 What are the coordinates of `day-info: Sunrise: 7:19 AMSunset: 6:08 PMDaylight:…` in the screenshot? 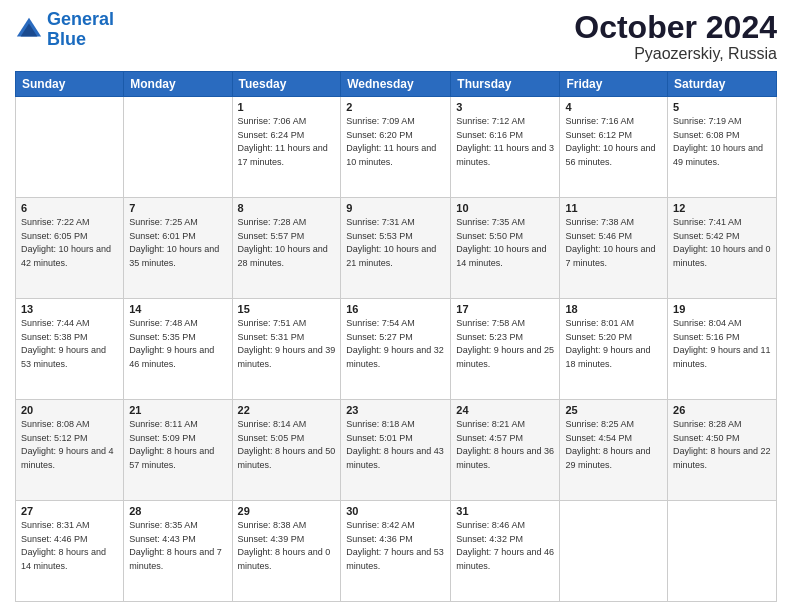 It's located at (722, 142).